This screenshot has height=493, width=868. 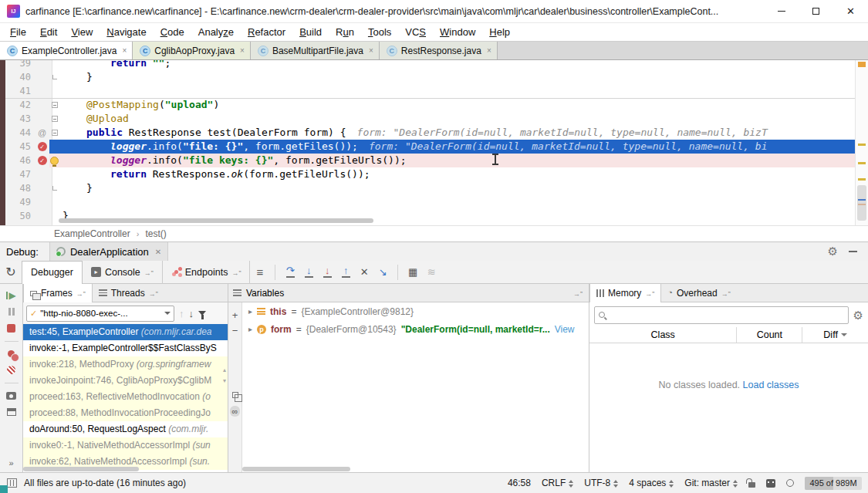 I want to click on code-line-39: 39return "";, so click(x=431, y=65).